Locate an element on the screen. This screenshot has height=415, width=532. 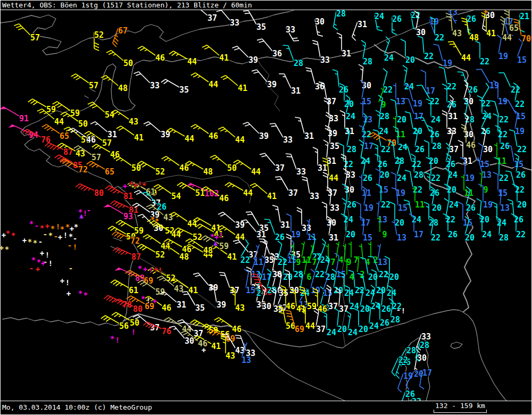
gust-value: 9 is located at coordinates (384, 235).